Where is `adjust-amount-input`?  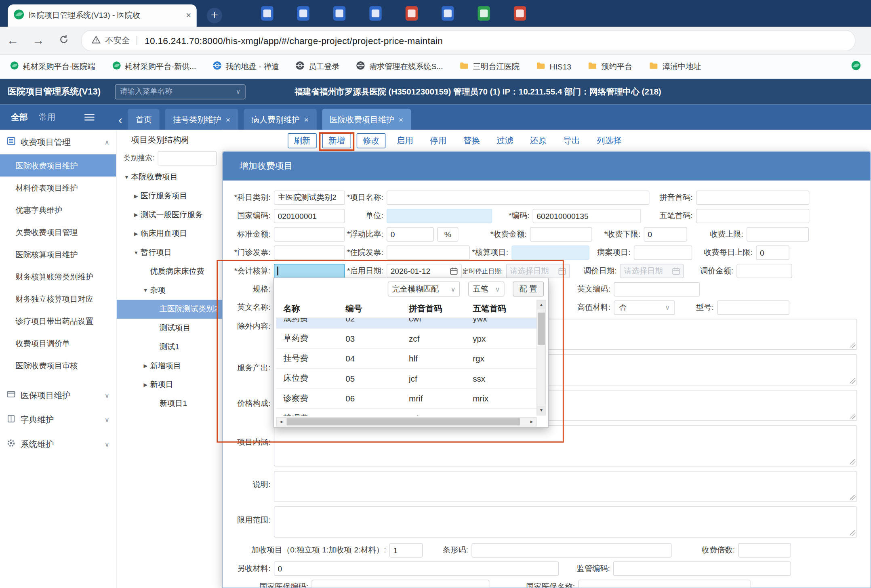 adjust-amount-input is located at coordinates (764, 271).